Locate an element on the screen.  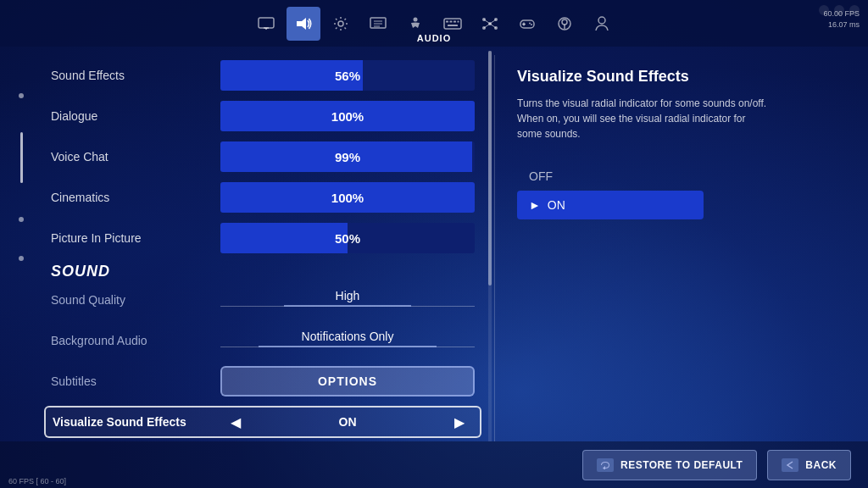
setting-row-sound-quality: Sound Quality High is located at coordinates (263, 300).